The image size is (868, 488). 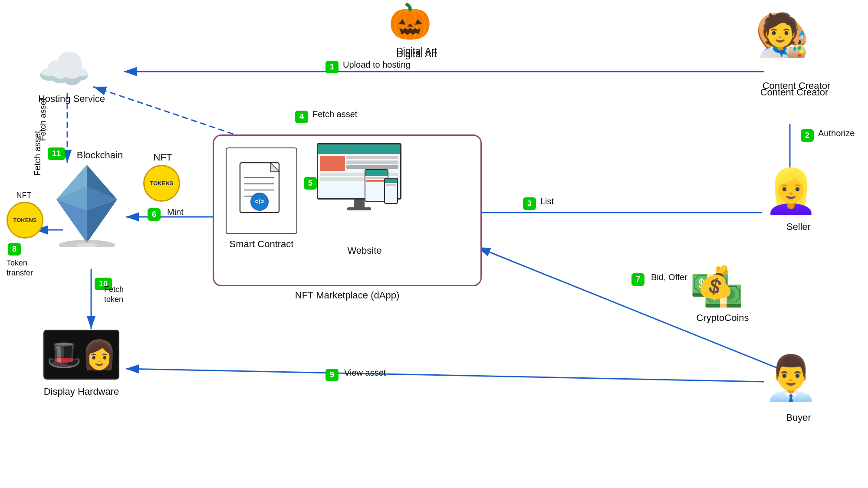 I want to click on step-11-badge: 11, so click(x=56, y=154).